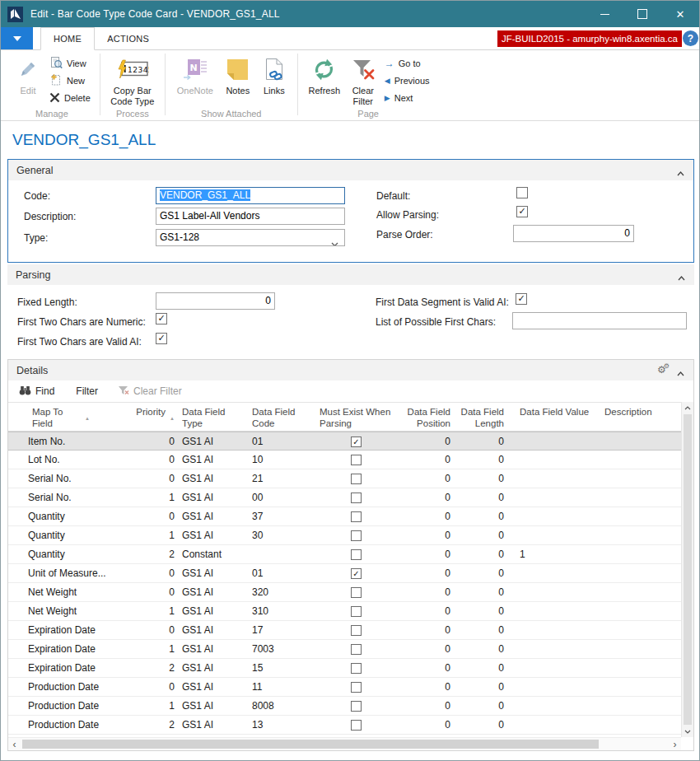 This screenshot has width=700, height=761. What do you see at coordinates (72, 417) in the screenshot?
I see `column-header-map-to-field: Map To Field▲` at bounding box center [72, 417].